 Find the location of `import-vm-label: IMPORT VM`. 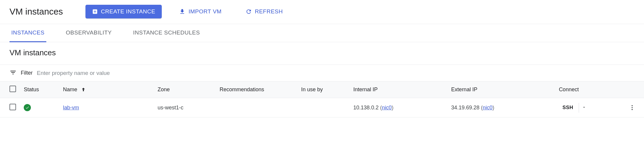

import-vm-label: IMPORT VM is located at coordinates (205, 12).